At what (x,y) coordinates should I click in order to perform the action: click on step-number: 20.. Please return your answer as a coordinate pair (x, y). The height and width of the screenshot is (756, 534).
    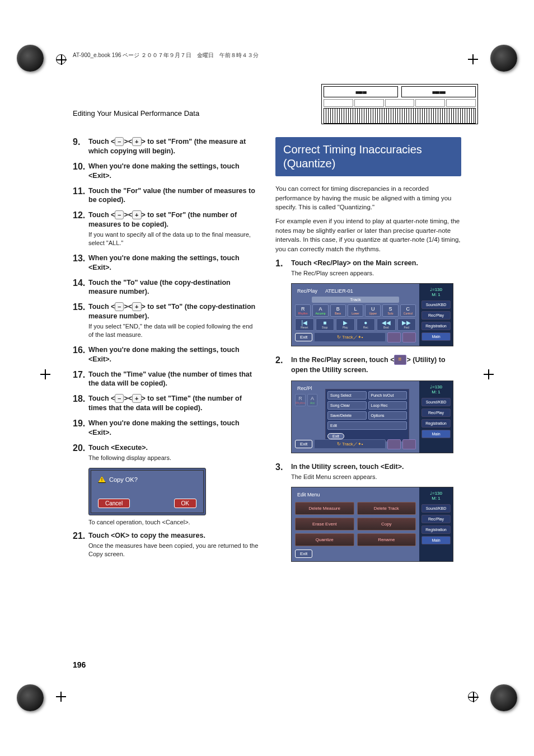
    Looking at the image, I should click on (81, 448).